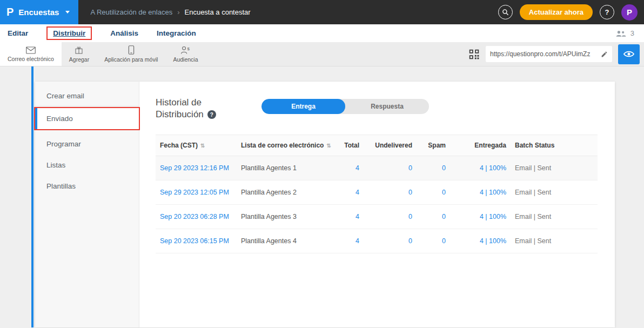 The height and width of the screenshot is (328, 644). I want to click on collaborators: 3, so click(630, 34).